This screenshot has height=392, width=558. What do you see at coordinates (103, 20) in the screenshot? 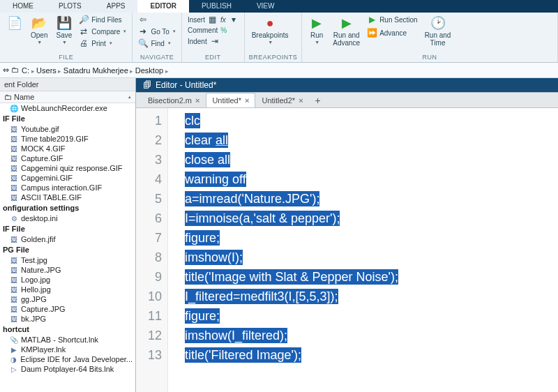
I see `find-files-button: 🔎Find Files` at bounding box center [103, 20].